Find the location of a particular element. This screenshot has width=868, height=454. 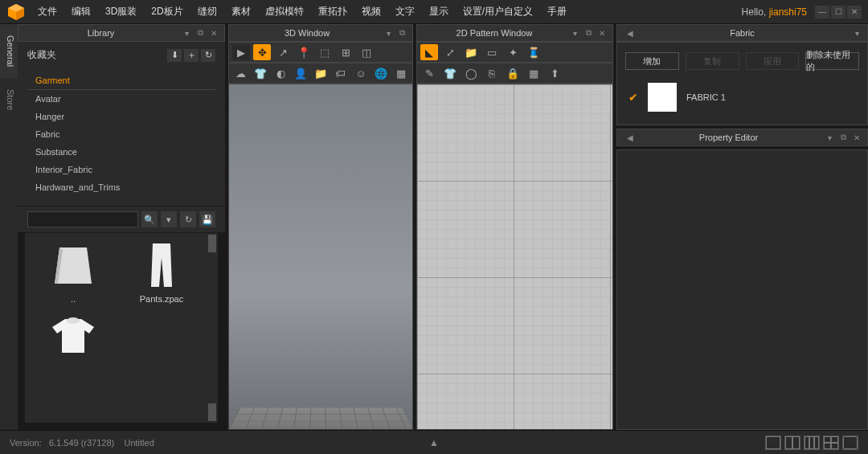

tool2d-pen: ✎ is located at coordinates (429, 73).